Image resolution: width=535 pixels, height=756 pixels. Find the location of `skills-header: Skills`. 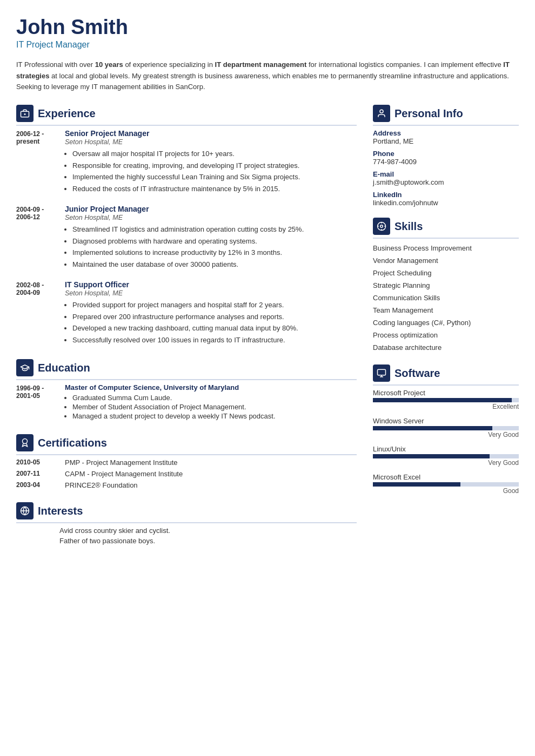

skills-header: Skills is located at coordinates (446, 228).